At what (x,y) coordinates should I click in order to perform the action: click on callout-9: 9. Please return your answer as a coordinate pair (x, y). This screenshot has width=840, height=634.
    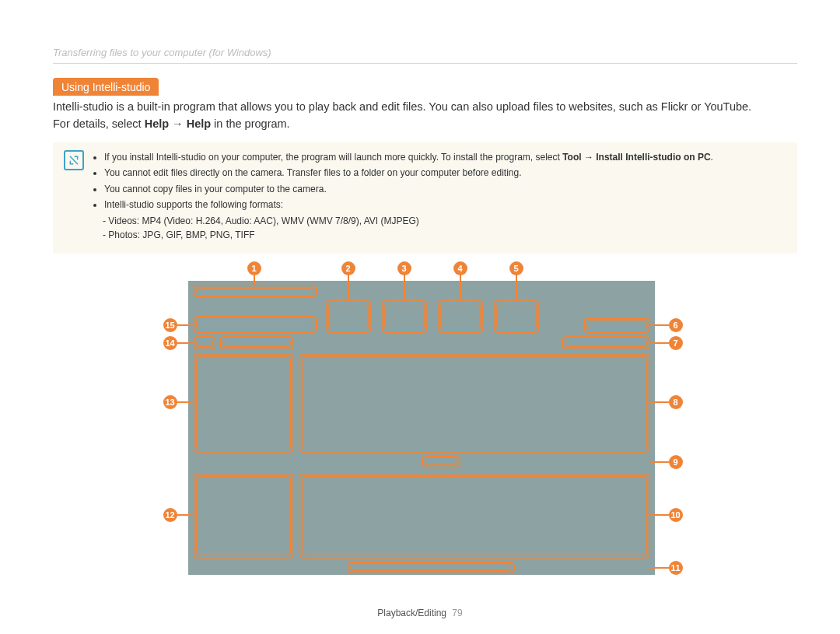
    Looking at the image, I should click on (676, 462).